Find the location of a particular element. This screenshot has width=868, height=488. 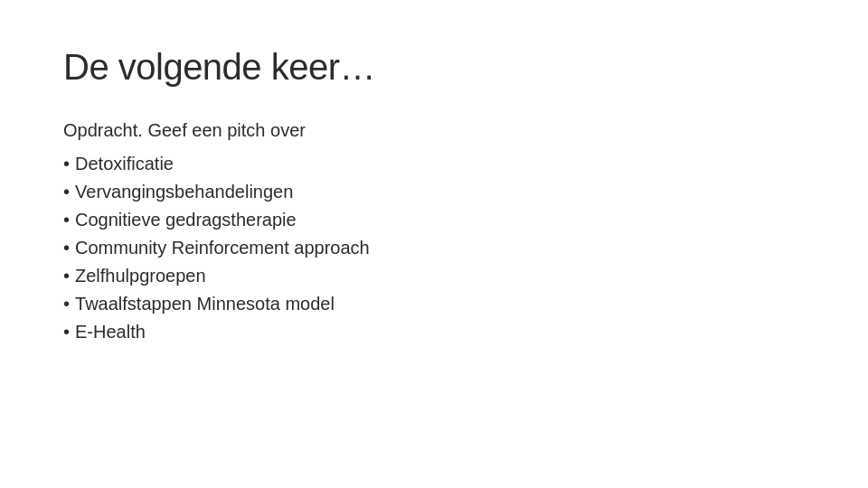

bullet-item: •Zelfhulpgroepen is located at coordinates (434, 277).